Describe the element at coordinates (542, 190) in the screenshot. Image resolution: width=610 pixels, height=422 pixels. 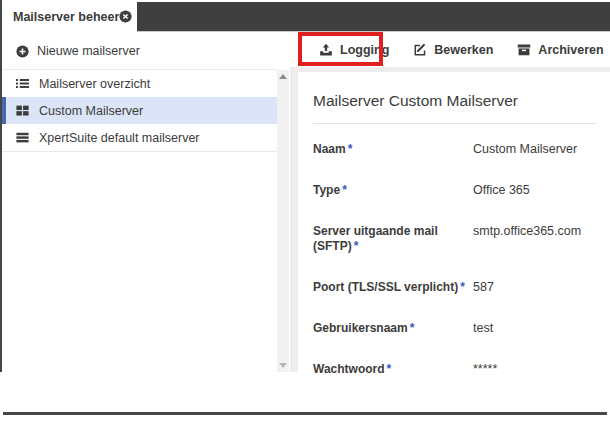
I see `field-value: Office 365` at that location.